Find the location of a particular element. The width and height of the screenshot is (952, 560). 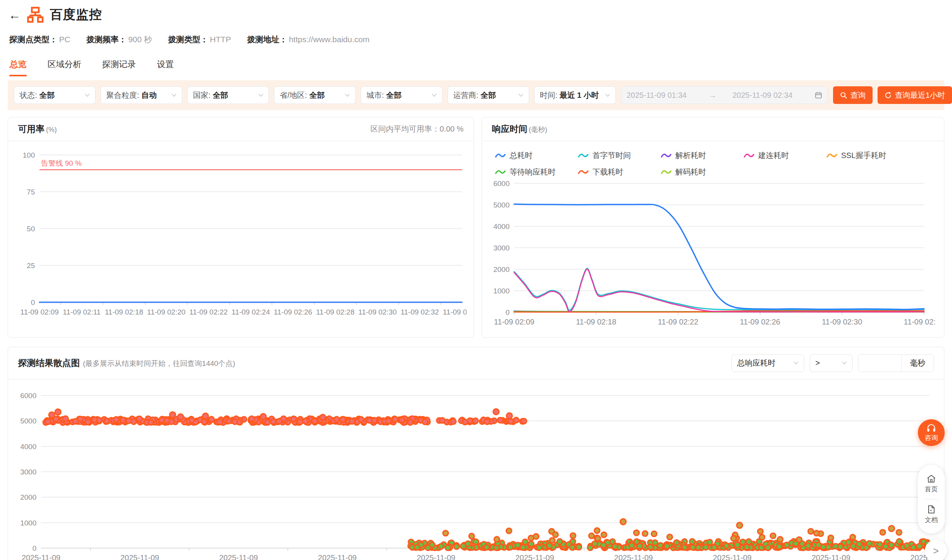

svg-text: 11-09 02:34 is located at coordinates (919, 322).